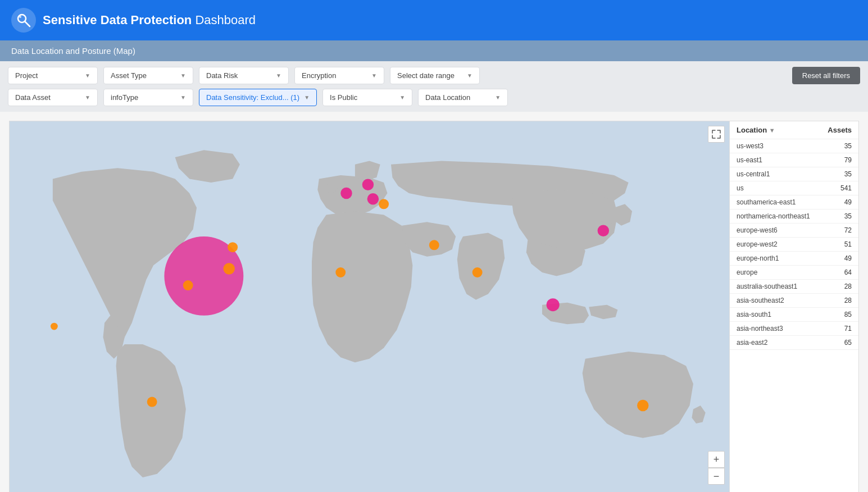 This screenshot has width=868, height=492. What do you see at coordinates (785, 188) in the screenshot?
I see `location-name: us` at bounding box center [785, 188].